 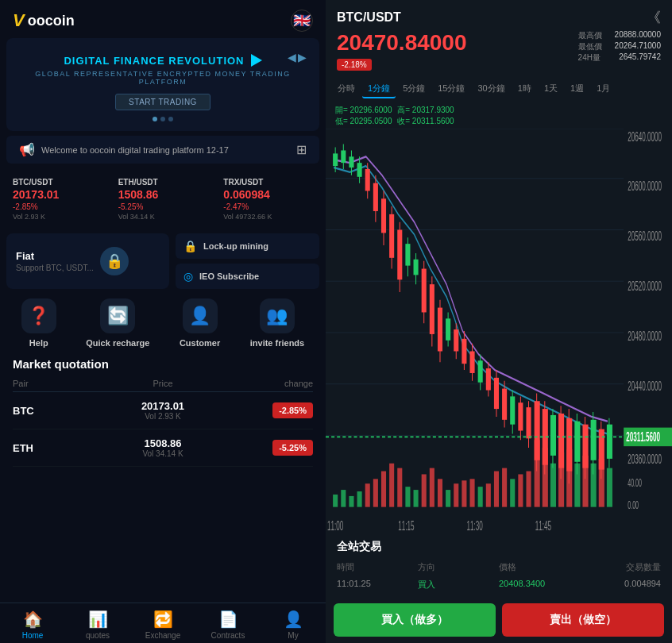 I want to click on recharge-icon: 🔄, so click(x=118, y=316).